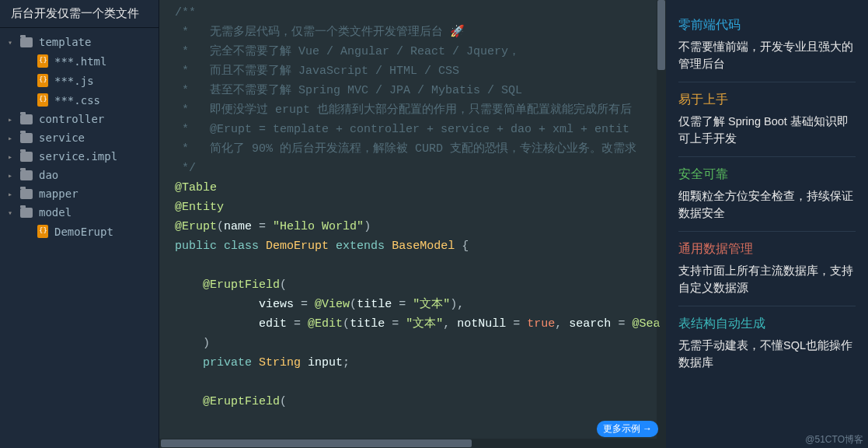 This screenshot has width=868, height=448. What do you see at coordinates (81, 61) in the screenshot?
I see `tree-item-label: ***.html` at bounding box center [81, 61].